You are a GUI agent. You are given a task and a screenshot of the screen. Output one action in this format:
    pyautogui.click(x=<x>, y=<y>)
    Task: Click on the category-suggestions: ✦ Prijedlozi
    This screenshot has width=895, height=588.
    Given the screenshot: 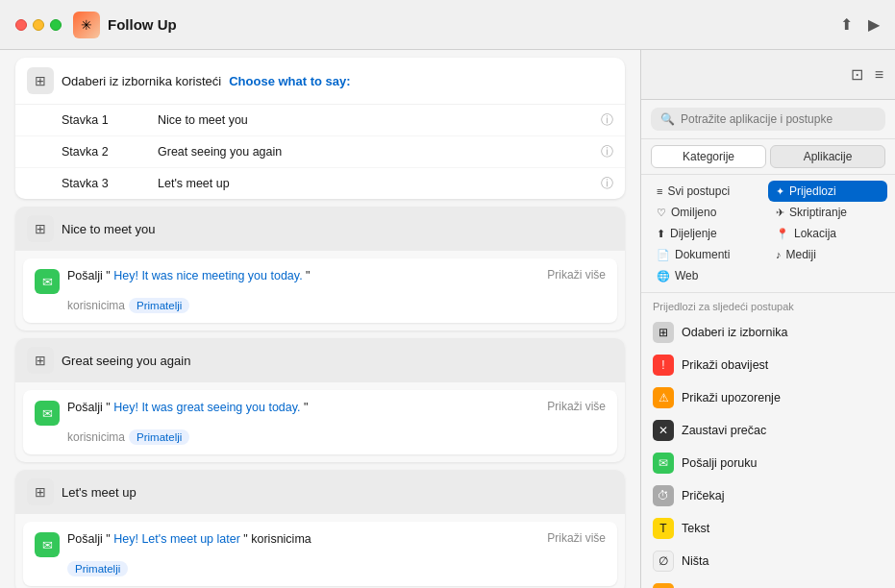 What is the action you would take?
    pyautogui.click(x=828, y=191)
    